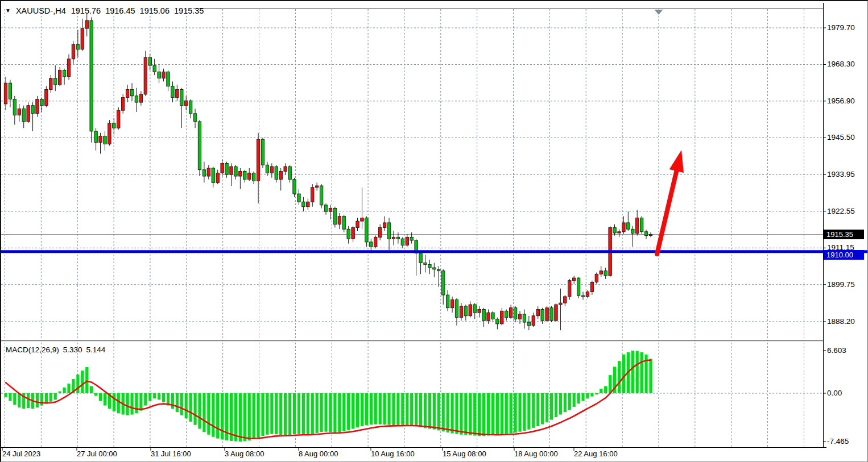 This screenshot has width=868, height=462. What do you see at coordinates (105, 11) in the screenshot?
I see `chart-title: ▼ XAUUSD-,H4 1915.76 1916.45 1915.06 191…` at bounding box center [105, 11].